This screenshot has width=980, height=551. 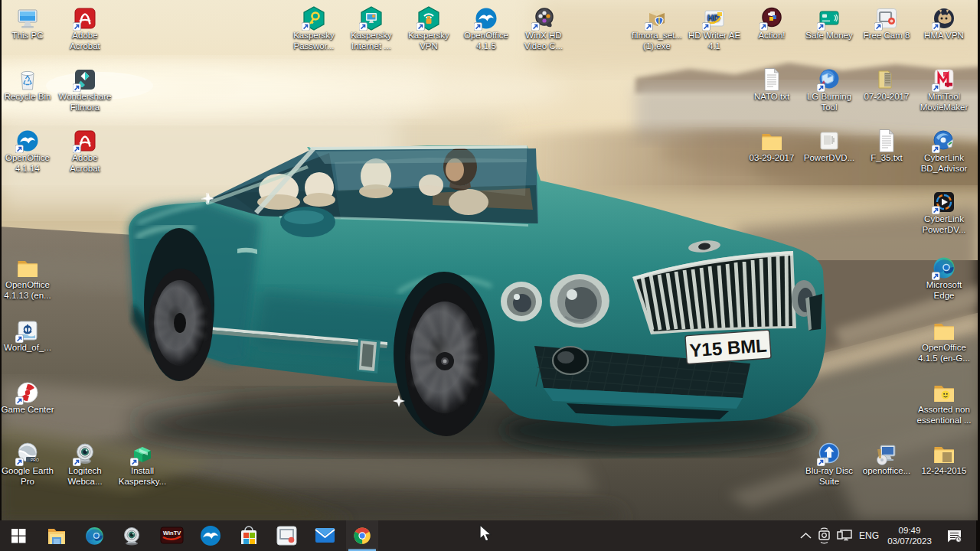 What do you see at coordinates (869, 536) in the screenshot?
I see `svg-text: ENG` at bounding box center [869, 536].